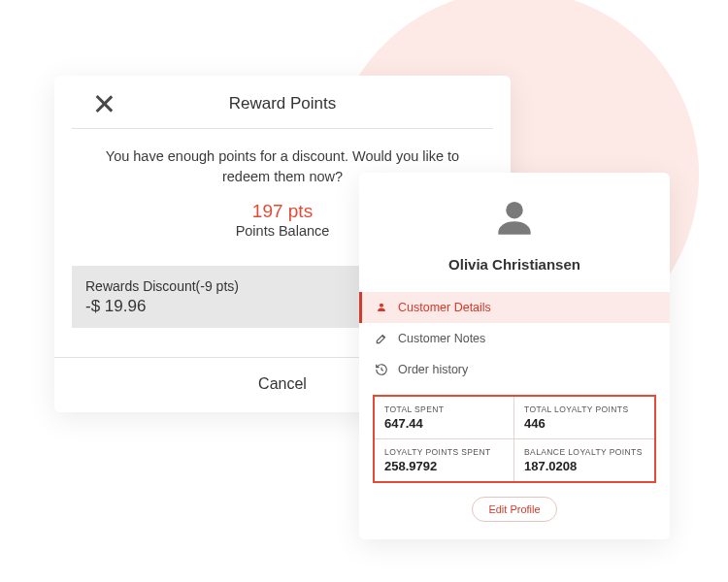 The height and width of the screenshot is (582, 728). What do you see at coordinates (584, 423) in the screenshot?
I see `stat-value: 446` at bounding box center [584, 423].